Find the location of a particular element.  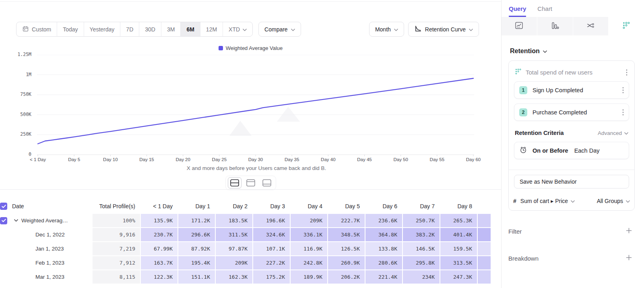

retention-value-cell: 247.3K is located at coordinates (459, 277).